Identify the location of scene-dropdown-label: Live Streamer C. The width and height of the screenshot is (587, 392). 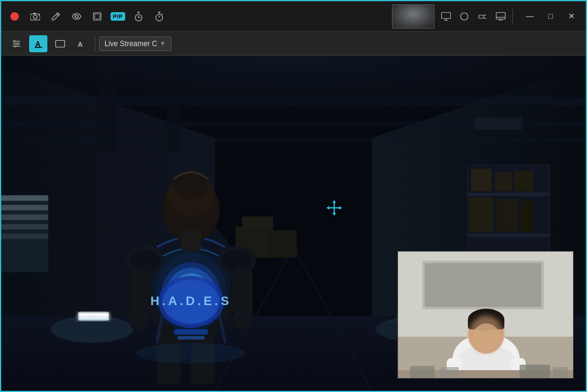
(131, 44).